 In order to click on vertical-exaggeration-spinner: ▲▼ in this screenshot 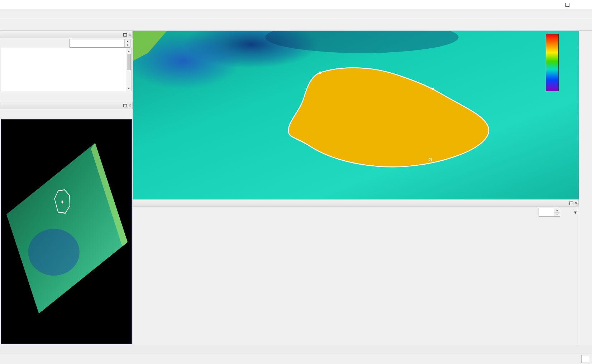, I will do `click(100, 43)`.